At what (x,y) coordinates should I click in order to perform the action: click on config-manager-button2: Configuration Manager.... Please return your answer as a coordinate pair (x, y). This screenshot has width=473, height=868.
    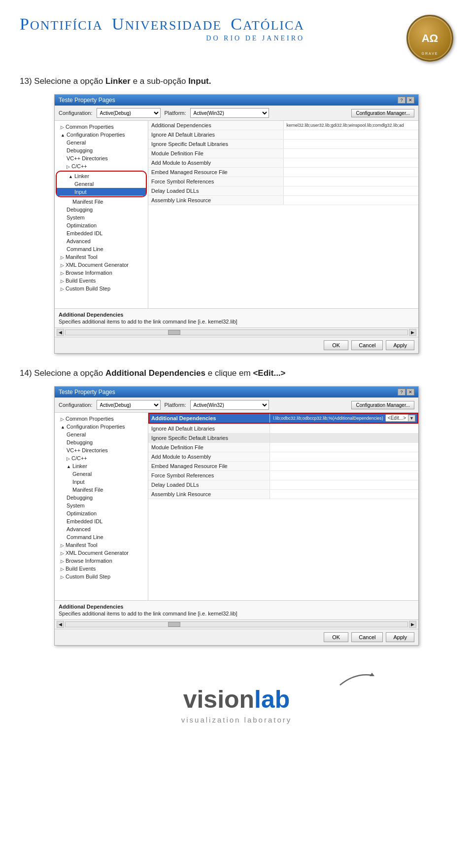
    Looking at the image, I should click on (383, 405).